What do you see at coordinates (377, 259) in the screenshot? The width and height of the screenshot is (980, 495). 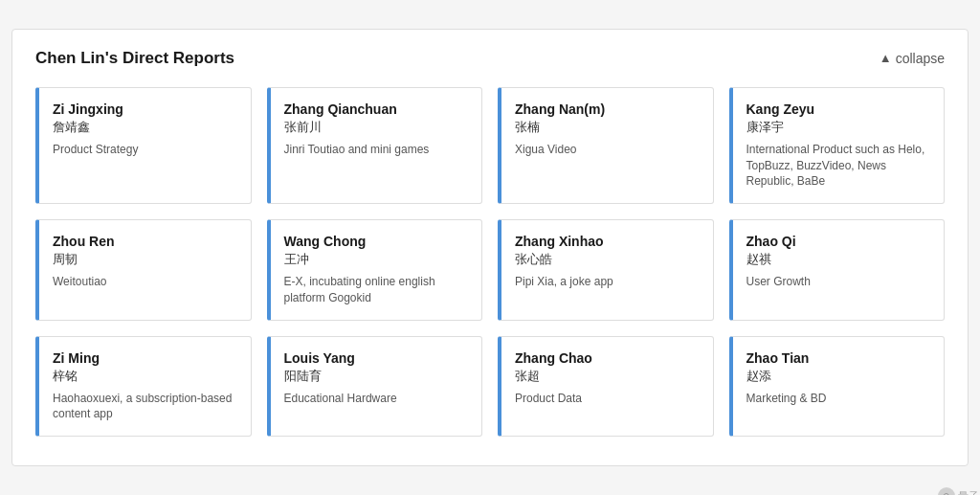 I see `card-name-chinese: 王冲` at bounding box center [377, 259].